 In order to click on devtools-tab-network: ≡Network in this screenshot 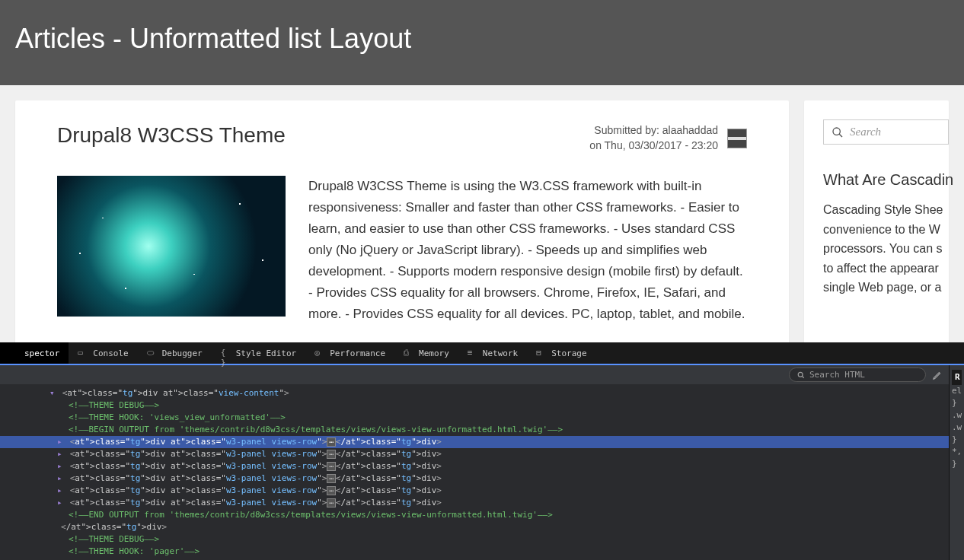, I will do `click(493, 353)`.